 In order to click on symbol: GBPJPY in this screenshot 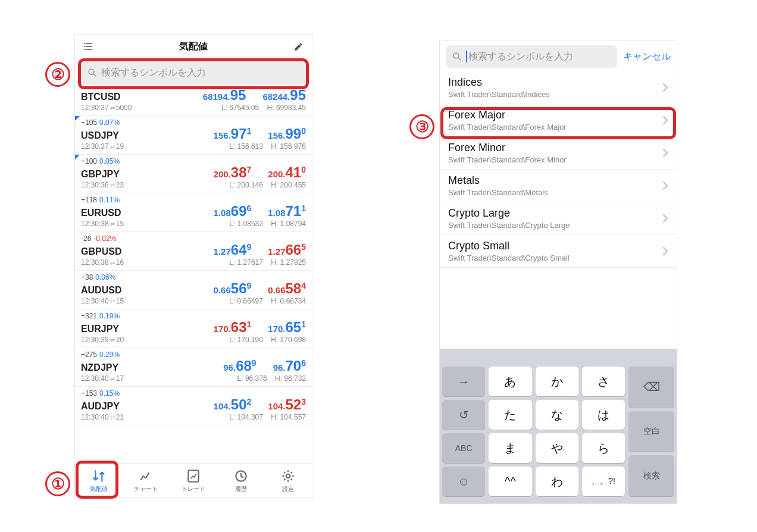, I will do `click(114, 174)`.